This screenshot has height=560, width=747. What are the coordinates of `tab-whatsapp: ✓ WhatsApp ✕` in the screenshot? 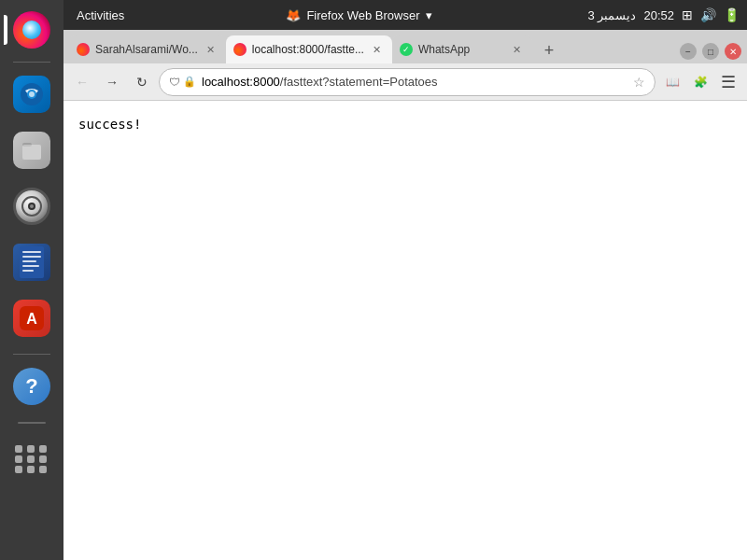 It's located at (462, 49).